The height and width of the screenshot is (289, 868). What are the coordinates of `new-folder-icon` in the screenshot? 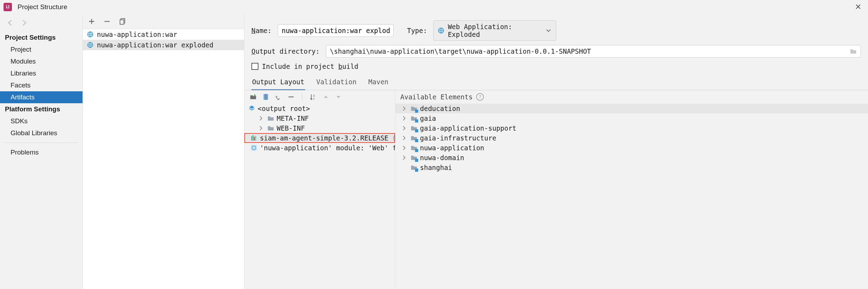 It's located at (253, 97).